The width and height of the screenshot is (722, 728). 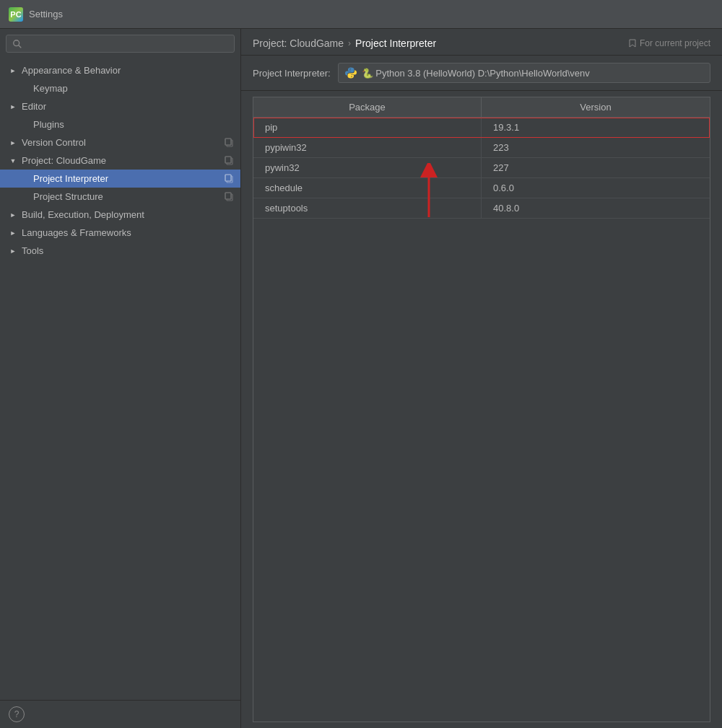 What do you see at coordinates (292, 74) in the screenshot?
I see `interpreter-label: Project Interpreter:` at bounding box center [292, 74].